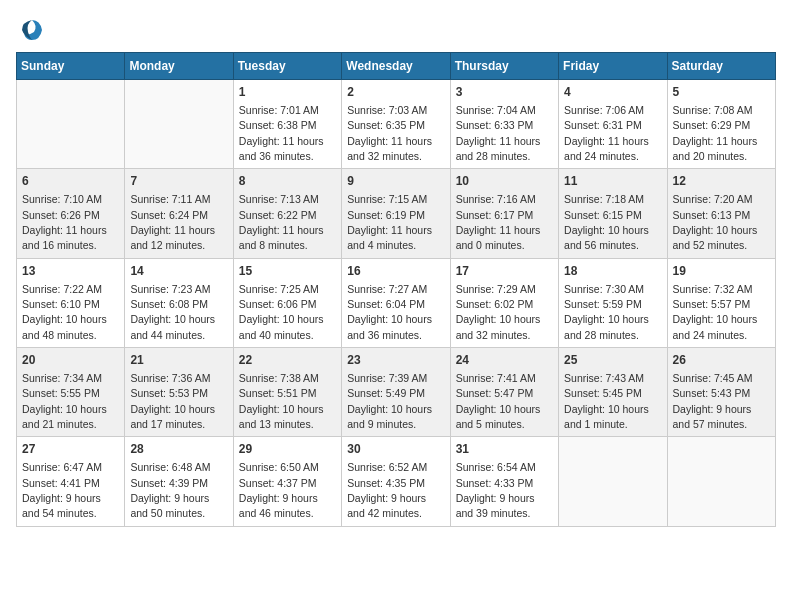 The height and width of the screenshot is (612, 792). What do you see at coordinates (71, 66) in the screenshot?
I see `day-header-sunday: Sunday` at bounding box center [71, 66].